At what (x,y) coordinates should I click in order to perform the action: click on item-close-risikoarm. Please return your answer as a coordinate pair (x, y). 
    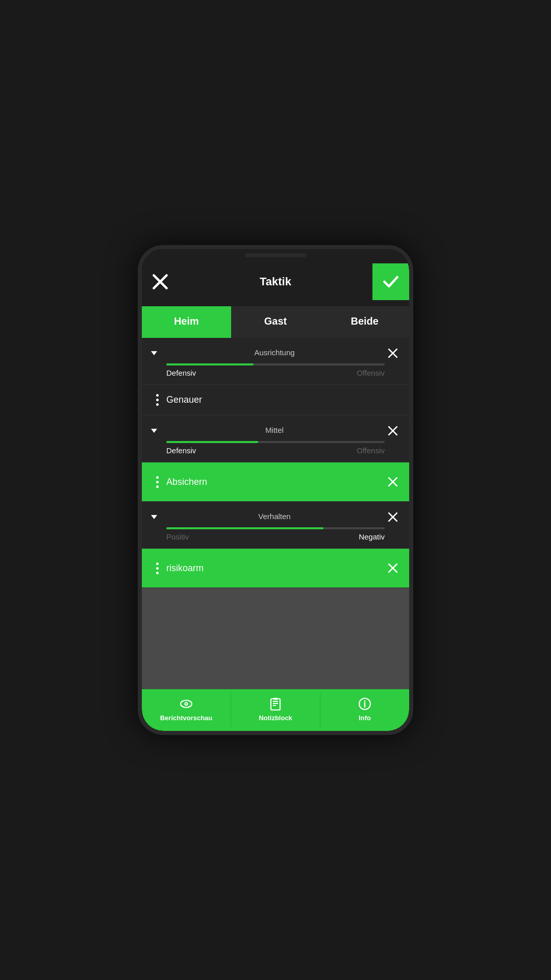
    Looking at the image, I should click on (393, 568).